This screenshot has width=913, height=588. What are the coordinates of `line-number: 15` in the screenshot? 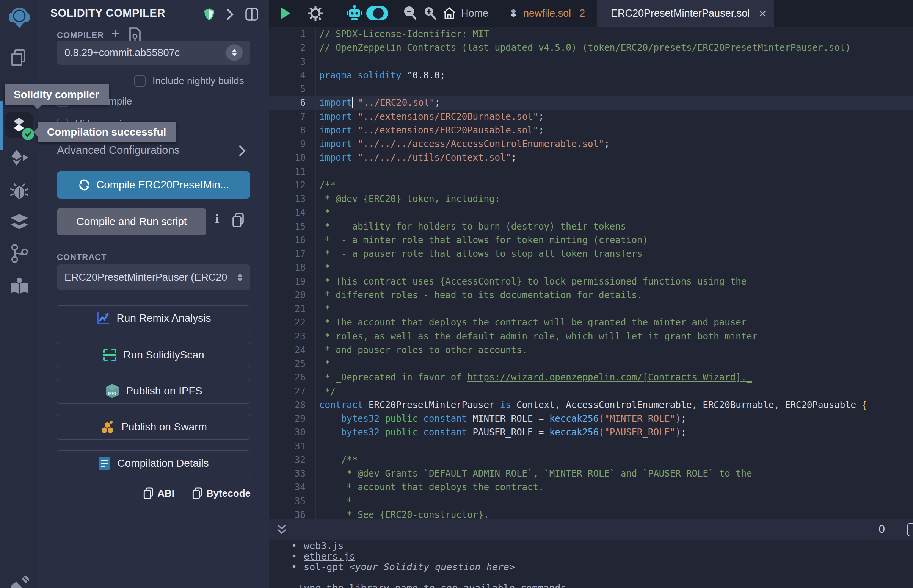 It's located at (293, 227).